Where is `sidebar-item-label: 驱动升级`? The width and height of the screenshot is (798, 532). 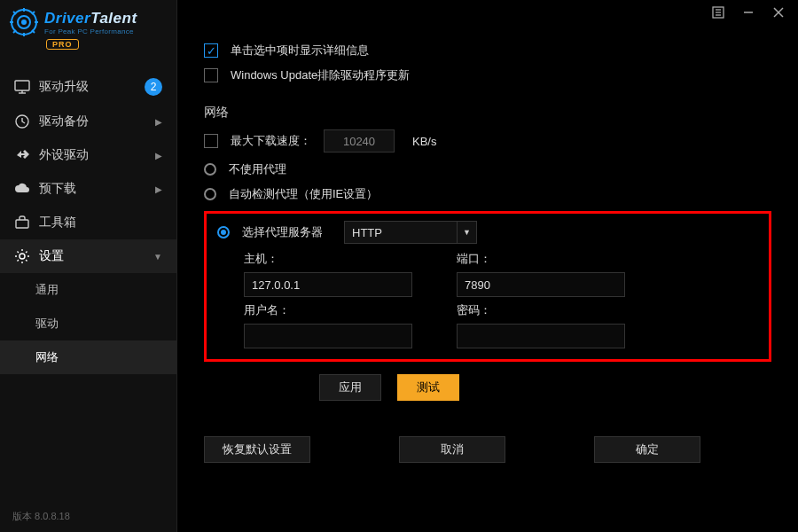 sidebar-item-label: 驱动升级 is located at coordinates (64, 87).